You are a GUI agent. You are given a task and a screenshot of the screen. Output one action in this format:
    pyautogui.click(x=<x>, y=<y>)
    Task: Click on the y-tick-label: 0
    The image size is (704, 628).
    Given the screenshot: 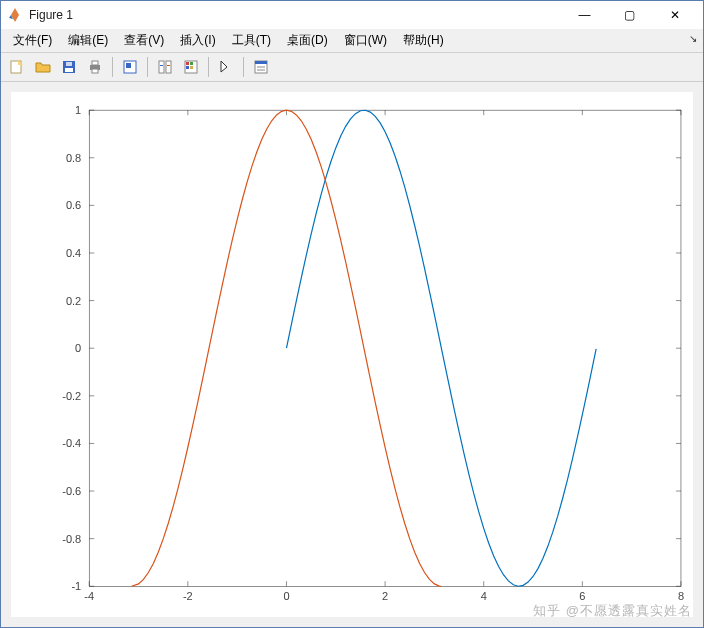 What is the action you would take?
    pyautogui.click(x=78, y=349)
    